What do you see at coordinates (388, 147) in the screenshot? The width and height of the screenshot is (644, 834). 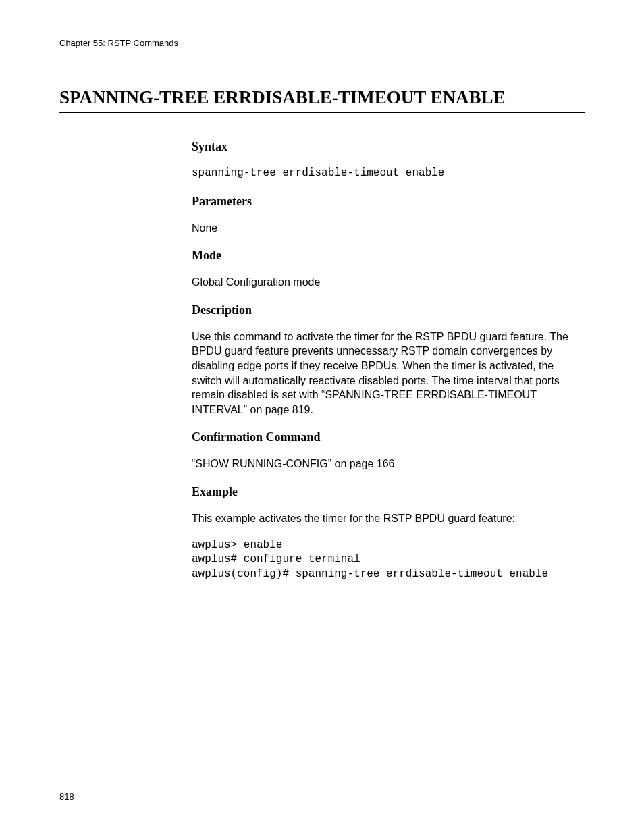 I see `syntax-heading: Syntax` at bounding box center [388, 147].